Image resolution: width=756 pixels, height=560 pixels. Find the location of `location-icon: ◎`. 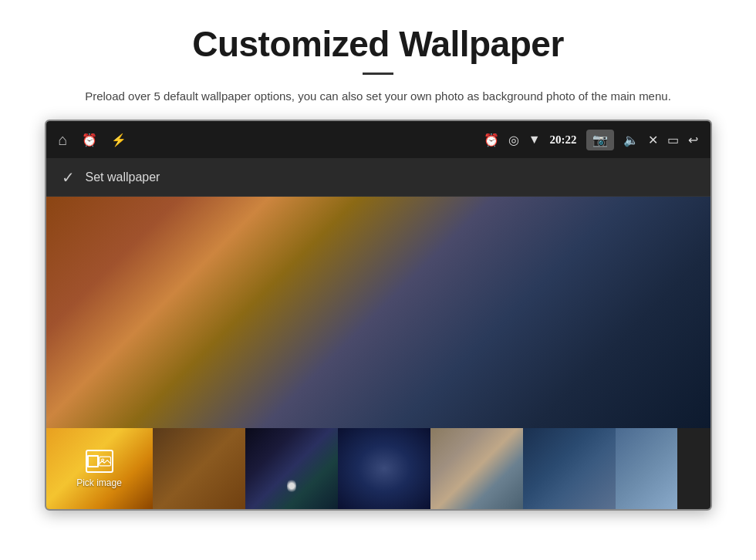

location-icon: ◎ is located at coordinates (514, 140).